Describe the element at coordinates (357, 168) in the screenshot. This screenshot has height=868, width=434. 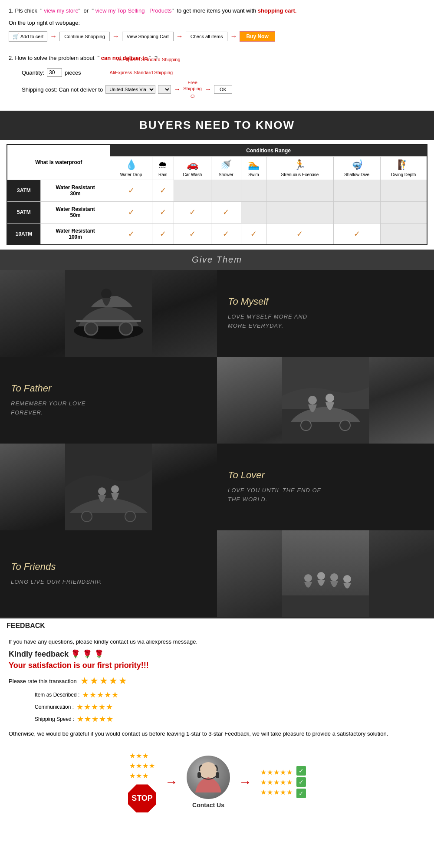
I see `icon-shallow-dive: 🤿 Shallow Dive` at that location.